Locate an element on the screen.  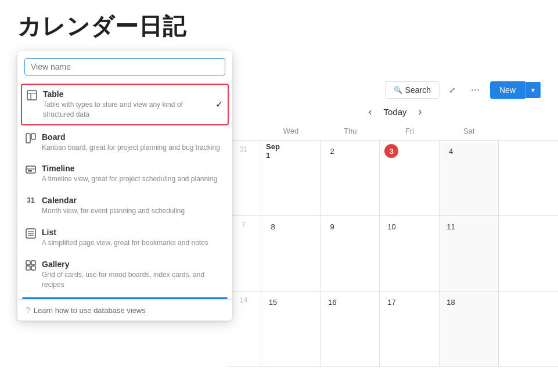
day-number: 3 is located at coordinates (391, 151).